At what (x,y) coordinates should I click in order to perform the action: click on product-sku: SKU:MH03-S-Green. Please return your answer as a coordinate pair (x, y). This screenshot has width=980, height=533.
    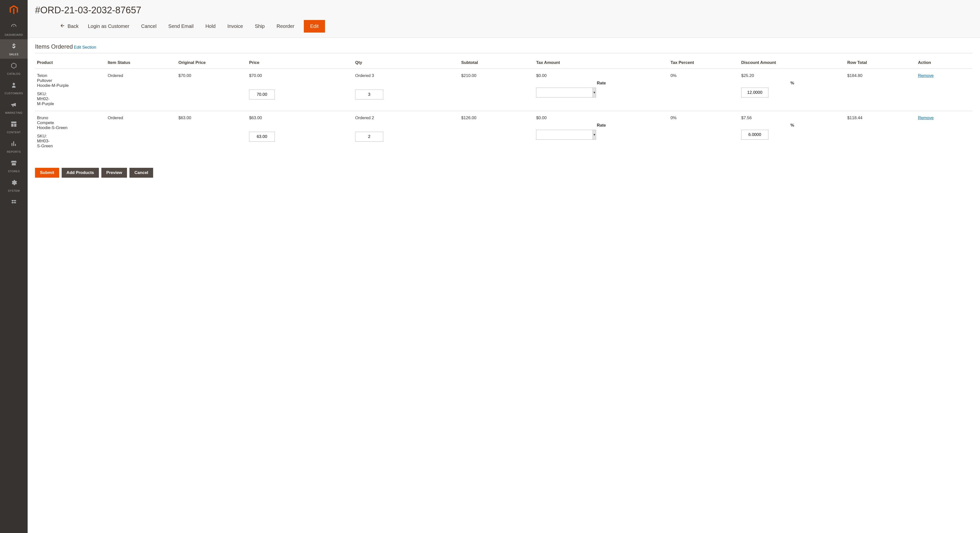
    Looking at the image, I should click on (70, 141).